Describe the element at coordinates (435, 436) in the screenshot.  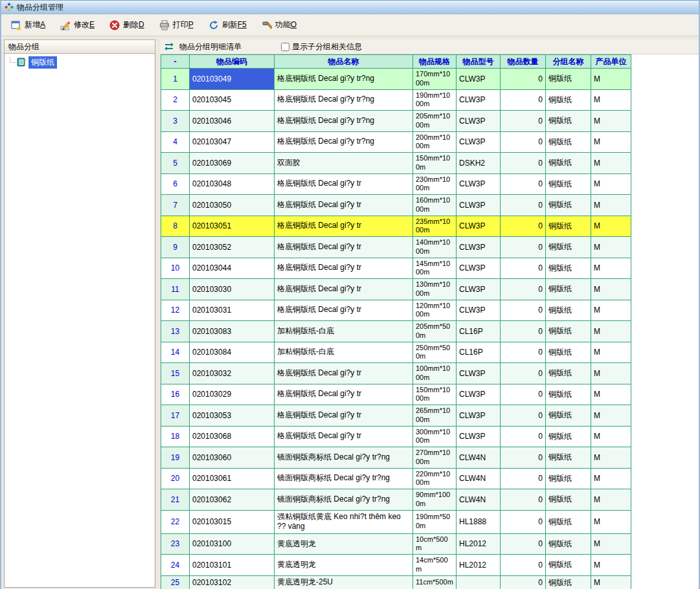
I see `spec-cell: 300mm*1000m` at that location.